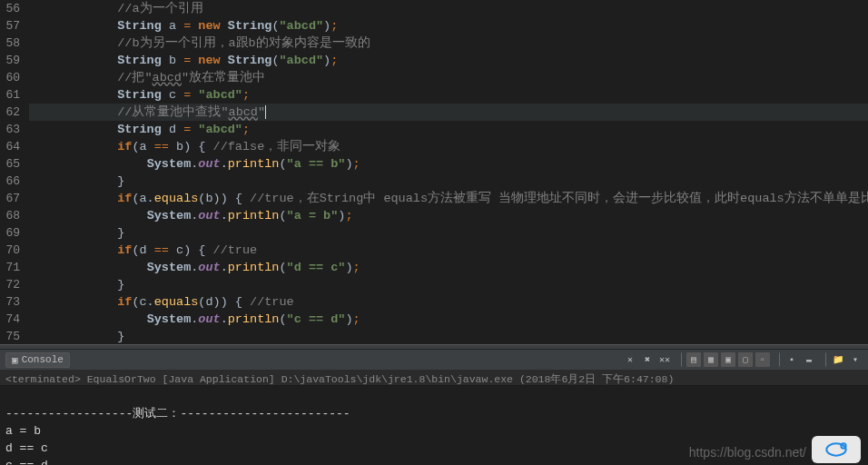 The width and height of the screenshot is (868, 465). I want to click on console-line: a = b, so click(434, 430).